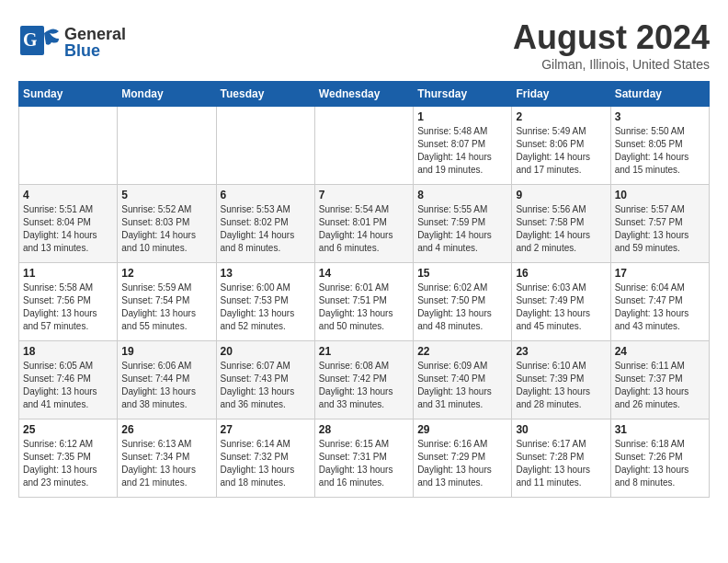 This screenshot has width=728, height=563. Describe the element at coordinates (265, 94) in the screenshot. I see `weekday-header-tuesday: Tuesday` at that location.